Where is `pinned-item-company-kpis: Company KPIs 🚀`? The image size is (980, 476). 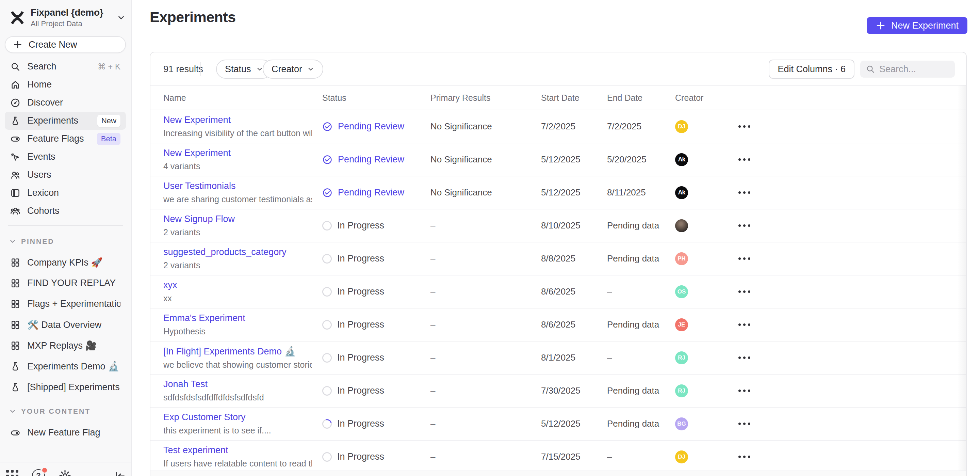 pinned-item-company-kpis: Company KPIs 🚀 is located at coordinates (65, 262).